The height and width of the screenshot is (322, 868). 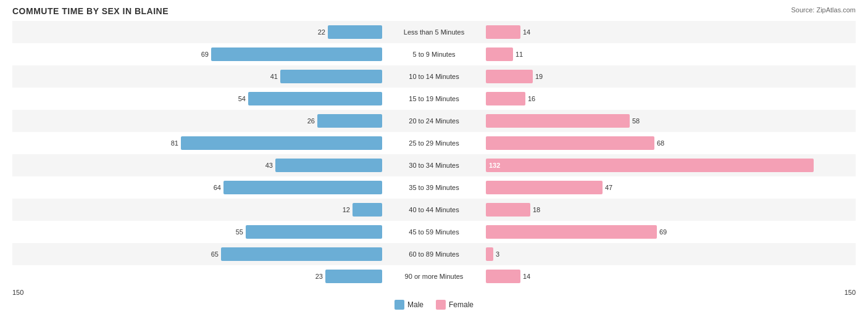 I want to click on right-section: 18, so click(x=669, y=210).